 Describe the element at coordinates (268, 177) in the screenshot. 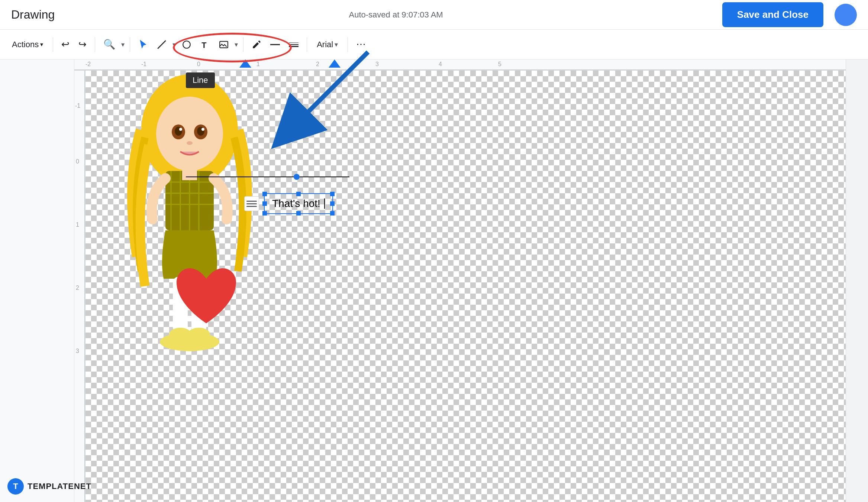

I see `text-top-line` at that location.